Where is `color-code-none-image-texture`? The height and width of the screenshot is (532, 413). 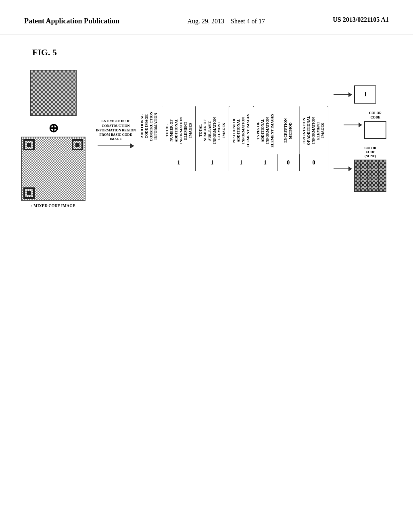 color-code-none-image-texture is located at coordinates (370, 176).